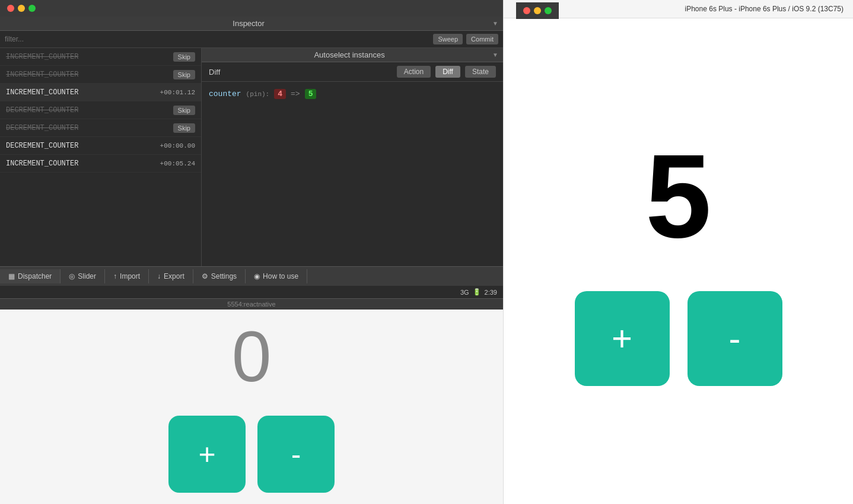 The image size is (853, 504). I want to click on status-bar: 5554:reactnative, so click(252, 304).